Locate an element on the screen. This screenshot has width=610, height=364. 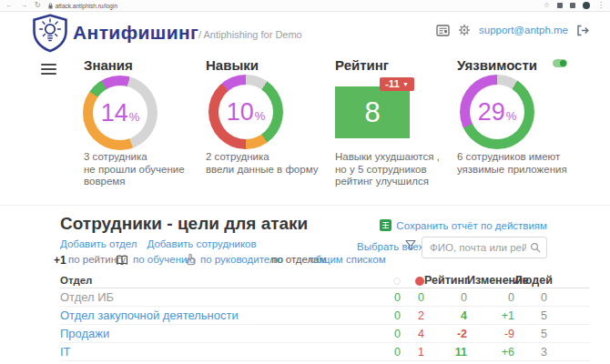
browser-toolbar: ← → ↻ attack.antiphish.ru/login ☆ ⋮ is located at coordinates (305, 5).